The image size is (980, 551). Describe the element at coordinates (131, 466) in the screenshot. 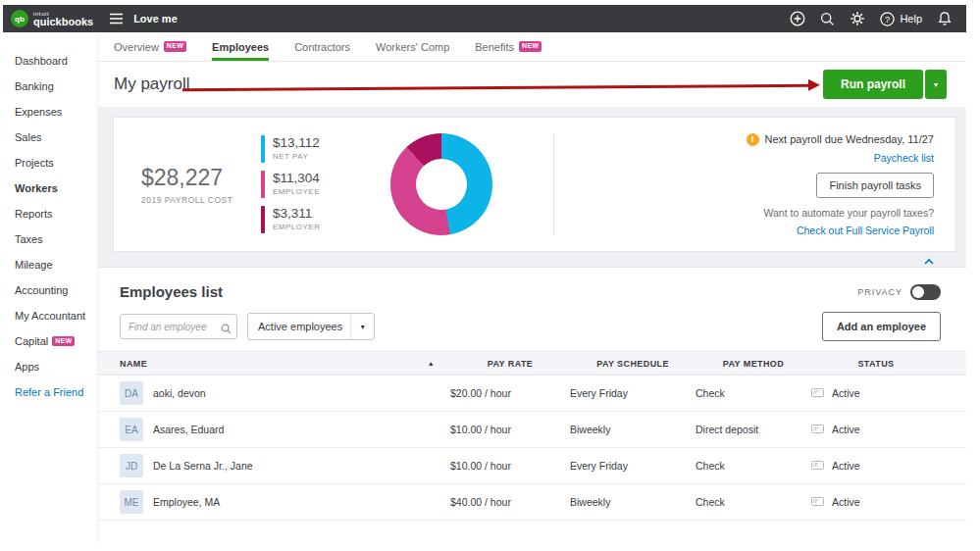

I see `avatar: JD` at that location.